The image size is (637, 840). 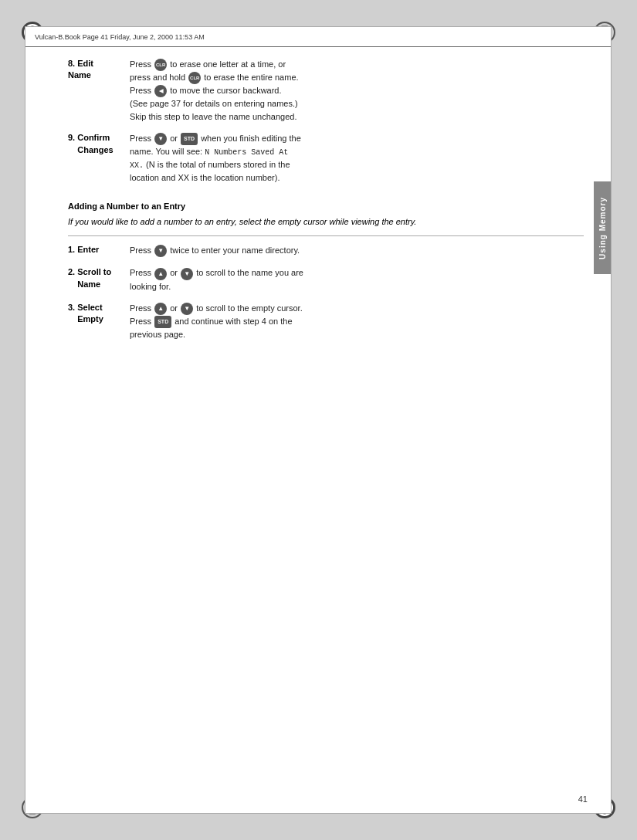 What do you see at coordinates (357, 158) in the screenshot?
I see `step-9-content: Press ▼ or STD when you finish editing t…` at bounding box center [357, 158].